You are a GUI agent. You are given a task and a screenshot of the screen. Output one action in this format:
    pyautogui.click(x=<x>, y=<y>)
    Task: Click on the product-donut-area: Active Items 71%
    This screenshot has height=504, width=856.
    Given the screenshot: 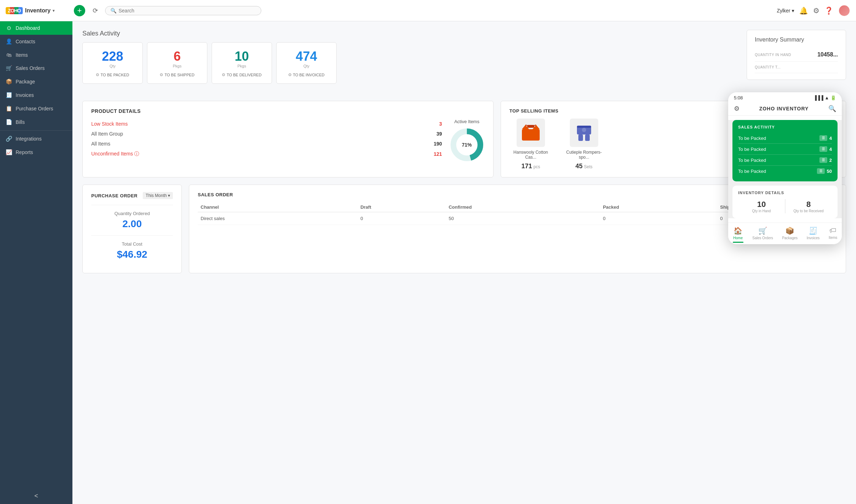 What is the action you would take?
    pyautogui.click(x=467, y=141)
    